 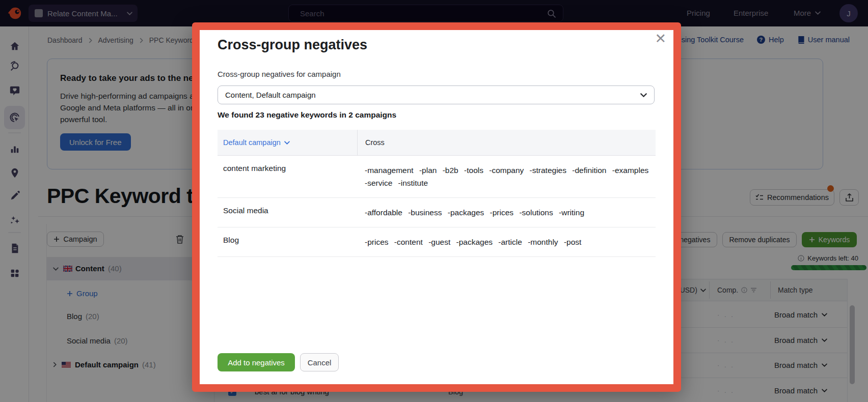 What do you see at coordinates (437, 213) in the screenshot?
I see `negatives-row: Social media -affordable -business -pack…` at bounding box center [437, 213].